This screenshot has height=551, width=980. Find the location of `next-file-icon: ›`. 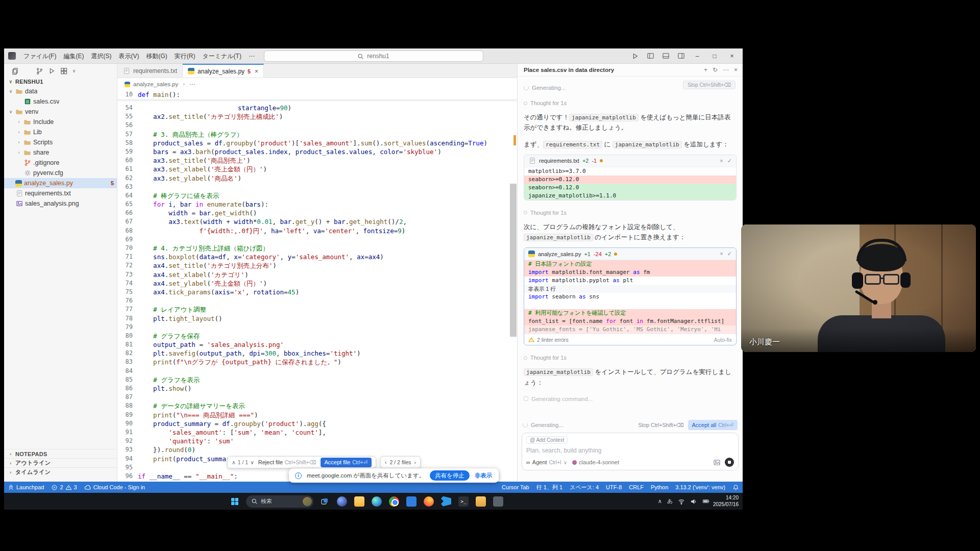

next-file-icon: › is located at coordinates (415, 462).